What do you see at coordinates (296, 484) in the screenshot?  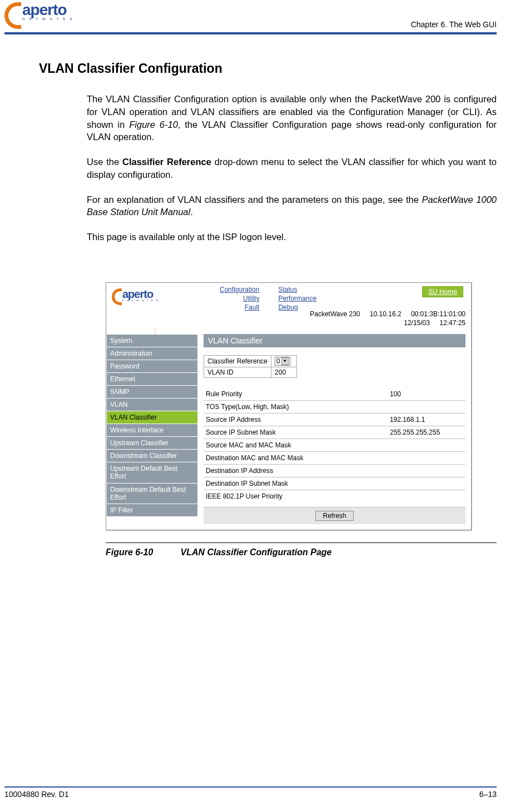 I see `param-label: Destination IP Subnet Mask` at bounding box center [296, 484].